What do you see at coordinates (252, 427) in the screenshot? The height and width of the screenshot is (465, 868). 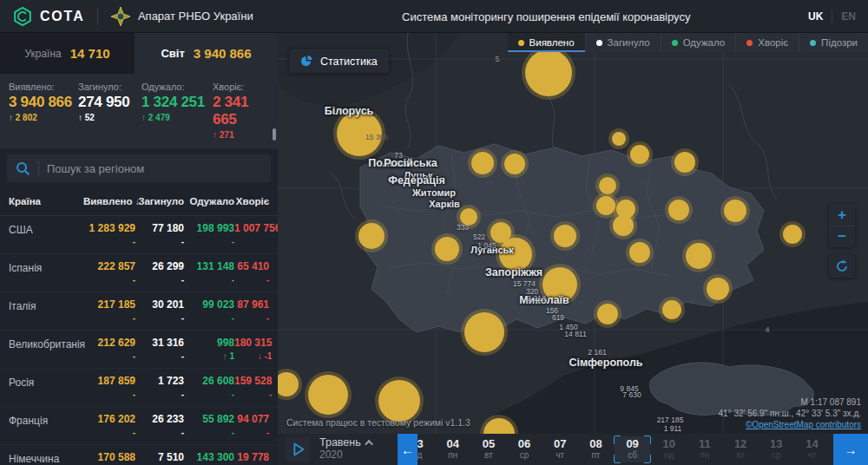 I see `cell-sick: 94 077-` at bounding box center [252, 427].